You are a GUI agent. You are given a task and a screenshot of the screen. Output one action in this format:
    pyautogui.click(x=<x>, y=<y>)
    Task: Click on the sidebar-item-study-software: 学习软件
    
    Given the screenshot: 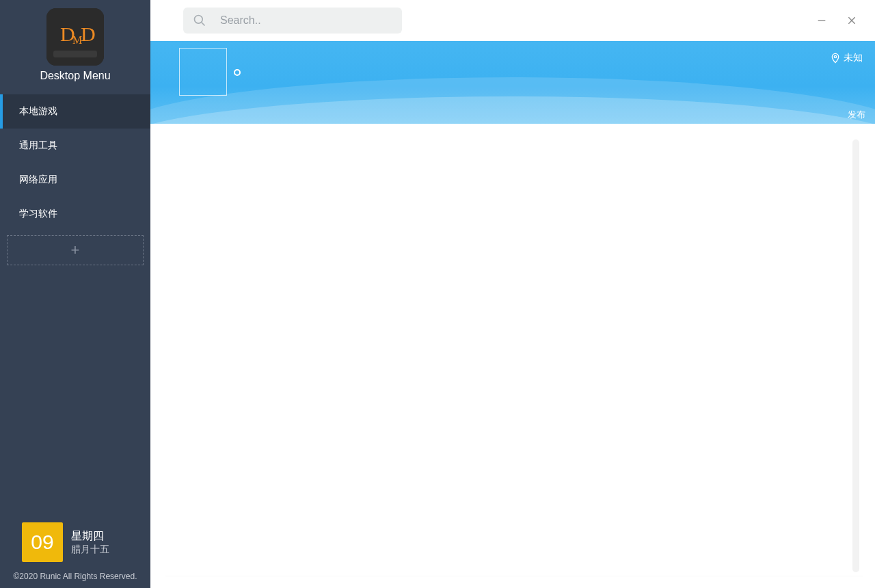 What is the action you would take?
    pyautogui.click(x=75, y=214)
    